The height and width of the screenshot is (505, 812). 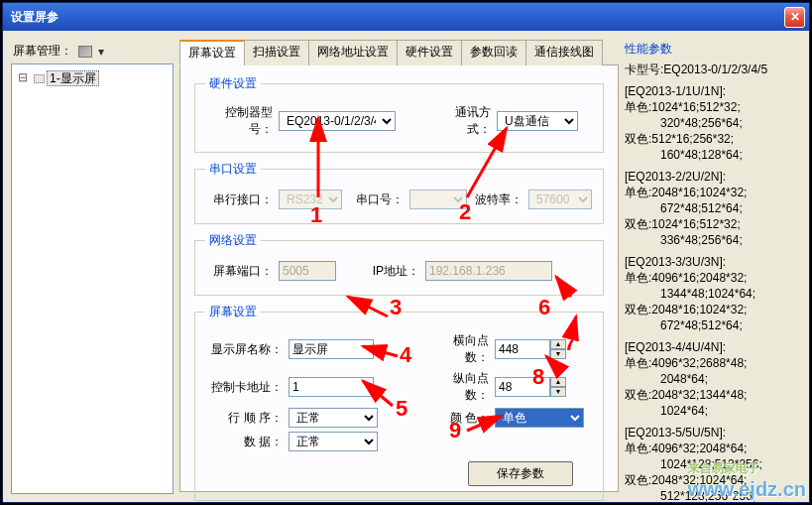 I want to click on controller-label: 控制器型号：, so click(x=239, y=121).